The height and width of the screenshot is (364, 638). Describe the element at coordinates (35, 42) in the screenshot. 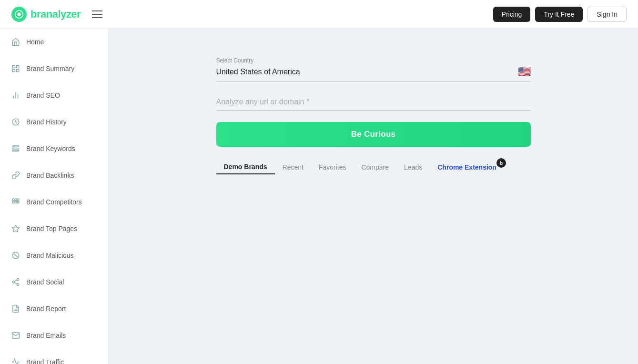

I see `sidebar-item-home-label: Home` at that location.